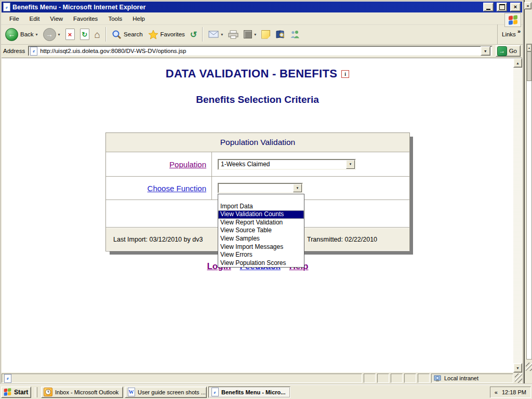 The image size is (532, 399). Describe the element at coordinates (513, 51) in the screenshot. I see `go-label: Go` at that location.